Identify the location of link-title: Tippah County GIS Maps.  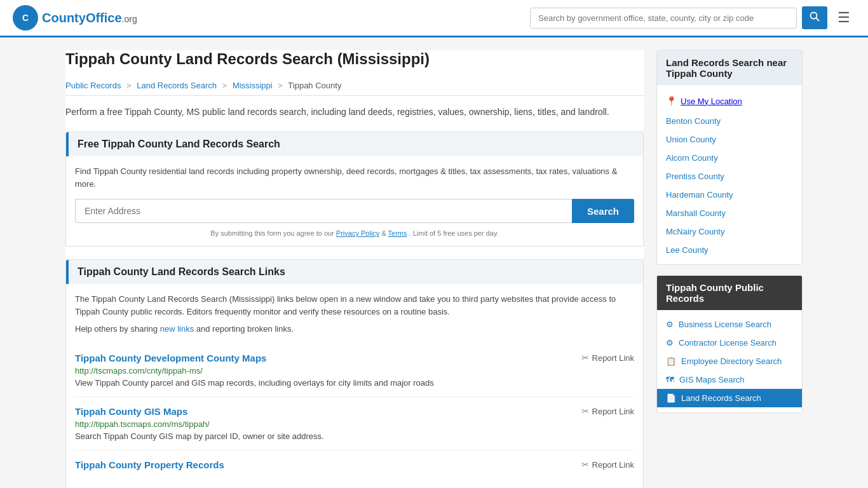
(131, 412).